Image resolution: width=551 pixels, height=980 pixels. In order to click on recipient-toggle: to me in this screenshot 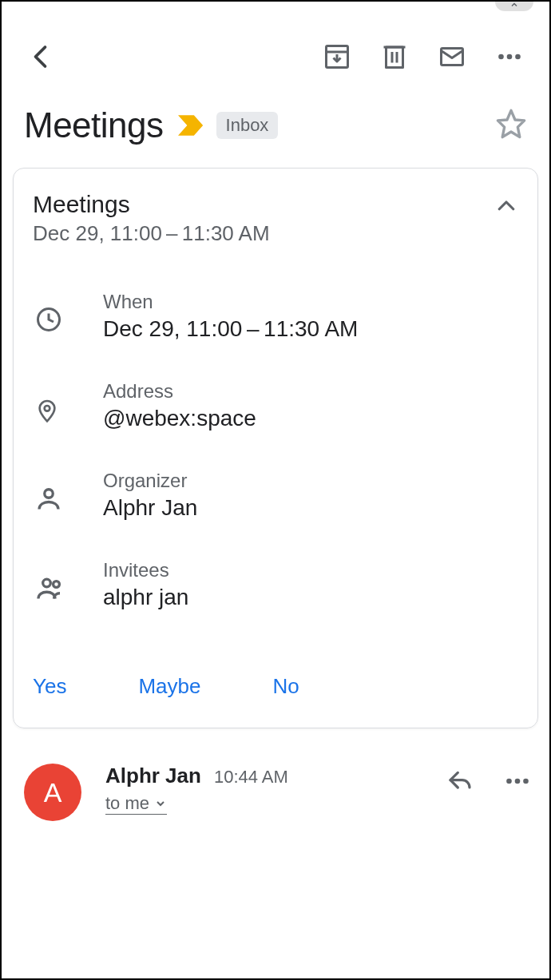, I will do `click(136, 803)`.